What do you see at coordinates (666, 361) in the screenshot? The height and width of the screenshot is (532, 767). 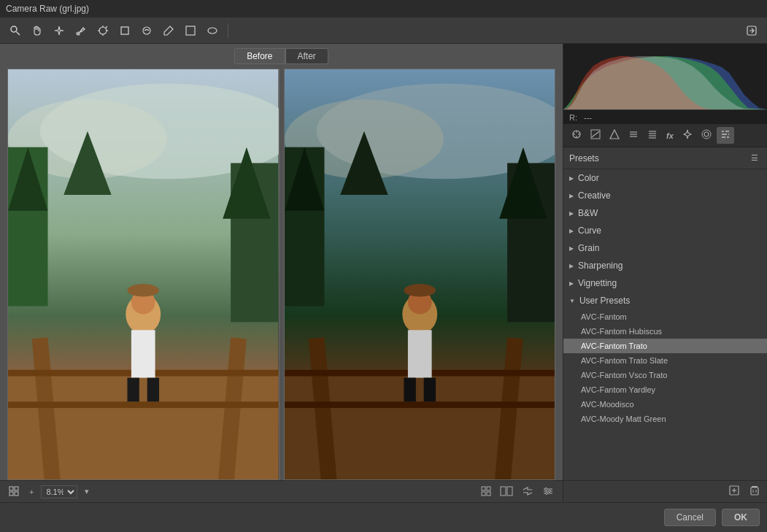 I see `list-item: AVC-Fantom Trato Slate` at bounding box center [666, 361].